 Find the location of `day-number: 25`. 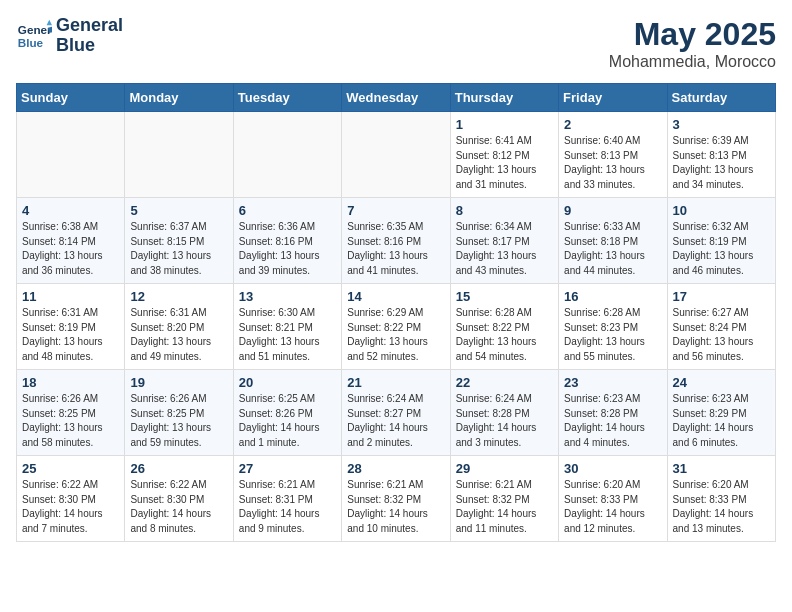

day-number: 25 is located at coordinates (70, 468).